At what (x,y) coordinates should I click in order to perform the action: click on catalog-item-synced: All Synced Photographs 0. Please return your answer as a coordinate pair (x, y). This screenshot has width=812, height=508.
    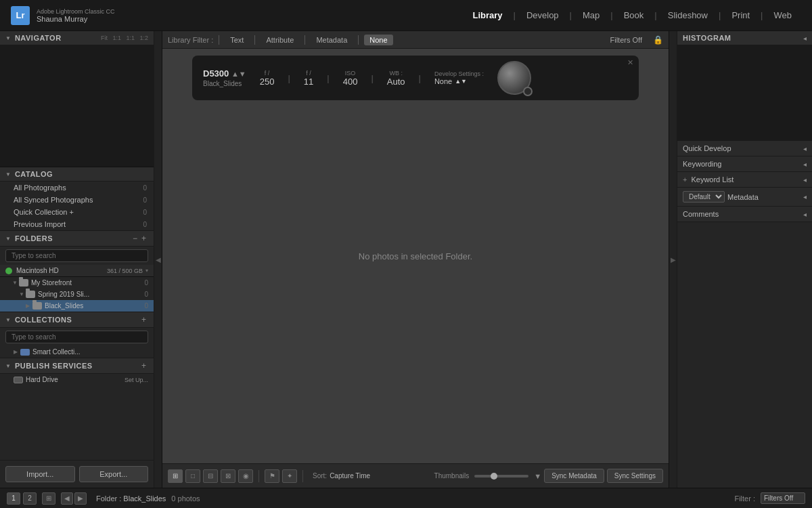
    Looking at the image, I should click on (77, 200).